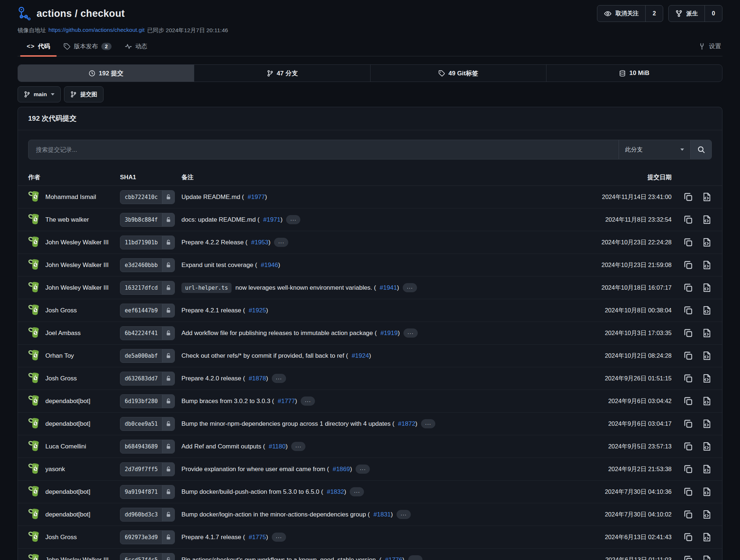 The image size is (740, 560). What do you see at coordinates (306, 288) in the screenshot?
I see `commit-message: now leverages well-known environment var…` at bounding box center [306, 288].